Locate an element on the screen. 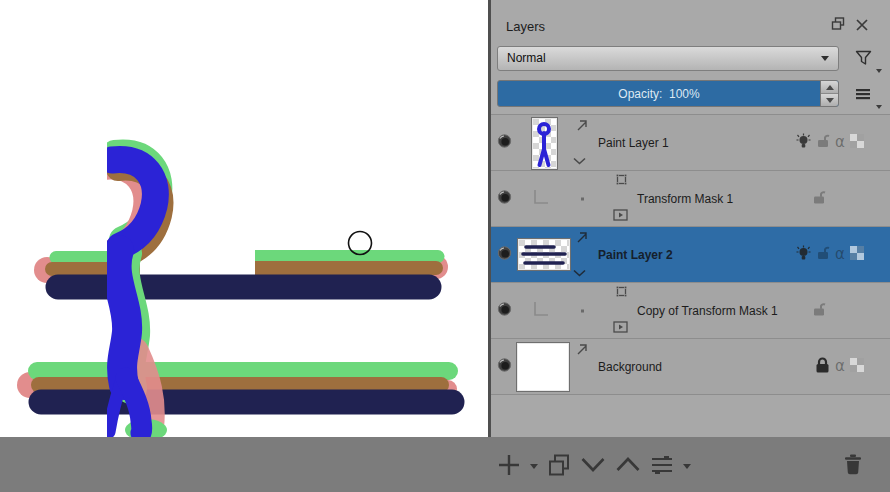  layer-name: Transform Mask 1 is located at coordinates (685, 199).